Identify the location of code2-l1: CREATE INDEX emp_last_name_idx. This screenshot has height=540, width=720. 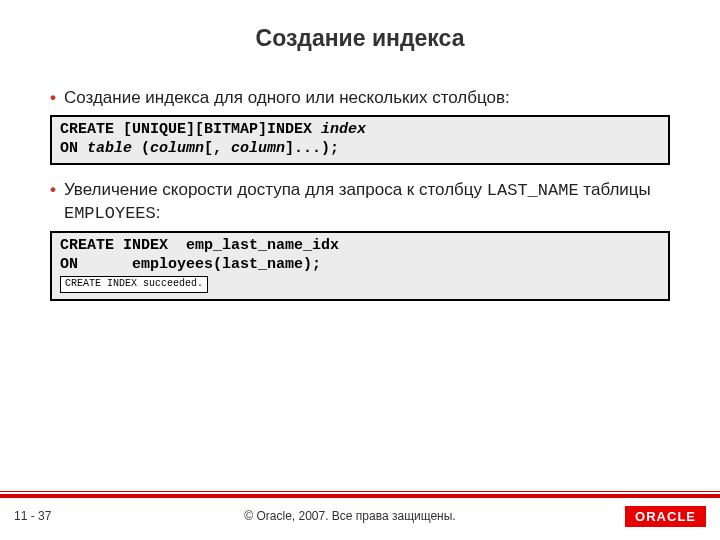
(200, 246).